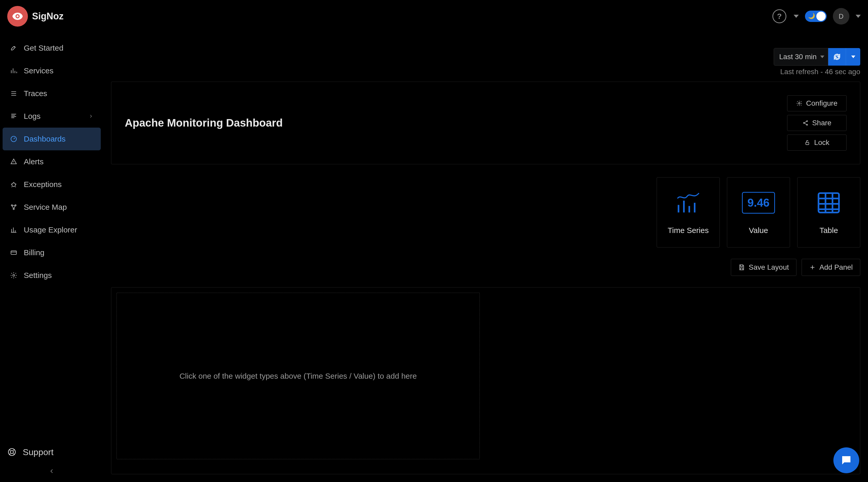 Image resolution: width=868 pixels, height=482 pixels. What do you see at coordinates (12, 452) in the screenshot?
I see `lifebuoy-icon` at bounding box center [12, 452].